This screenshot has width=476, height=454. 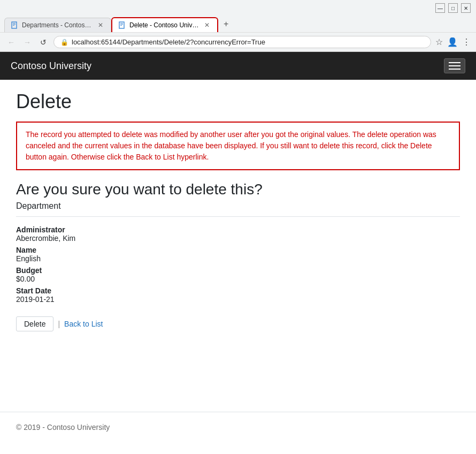 I want to click on forward-button: →, so click(x=27, y=42).